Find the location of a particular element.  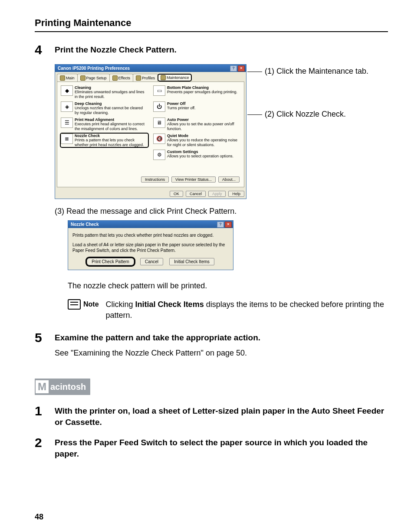

util-power-desc: Turns printer off. is located at coordinates (181, 108).